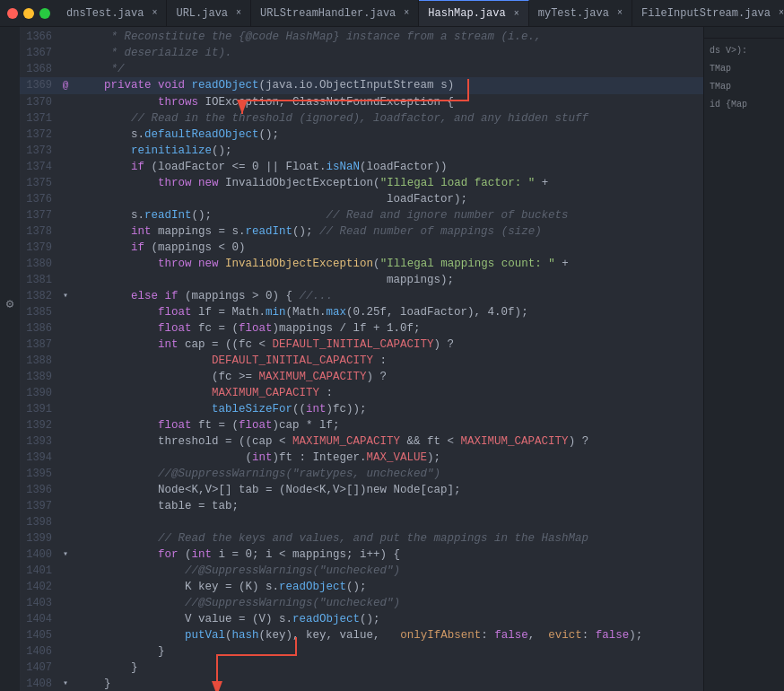  What do you see at coordinates (39, 571) in the screenshot?
I see `line-number: 1401` at bounding box center [39, 571].